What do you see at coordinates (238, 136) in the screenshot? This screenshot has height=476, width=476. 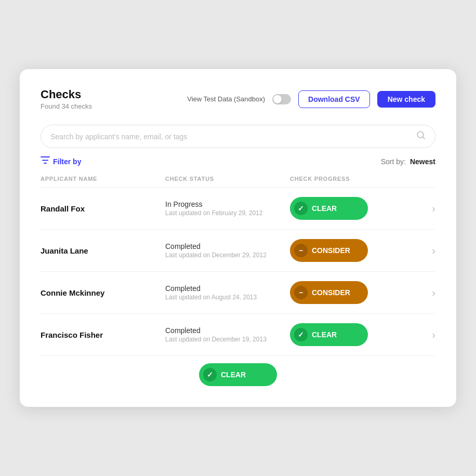 I see `search-bar` at bounding box center [238, 136].